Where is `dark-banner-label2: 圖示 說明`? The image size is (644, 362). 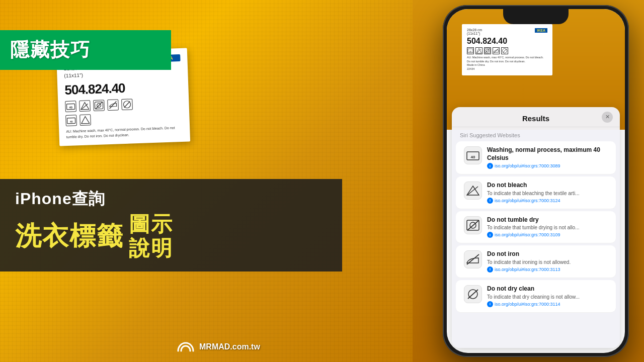 dark-banner-label2: 圖示 說明 is located at coordinates (151, 236).